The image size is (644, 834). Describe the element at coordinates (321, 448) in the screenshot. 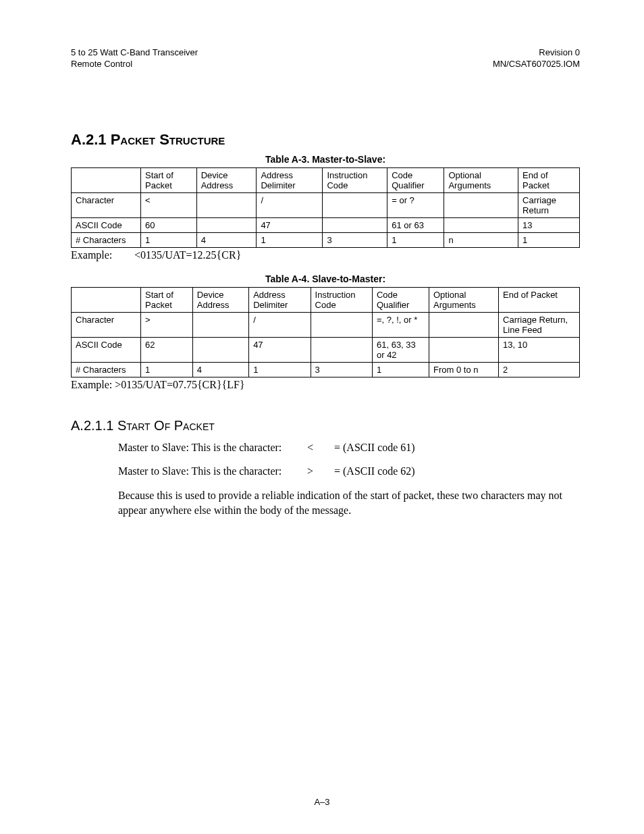

I see `sop-symbol: <` at that location.